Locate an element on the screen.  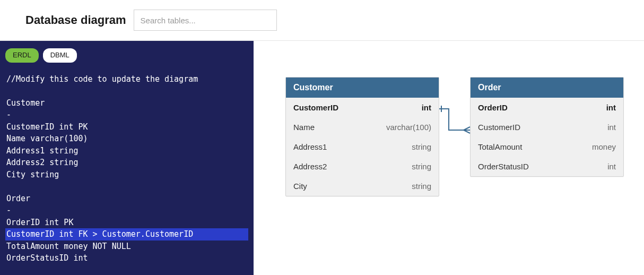
table-customer: CustomerCustomerIDintNamevarchar(100)Add… is located at coordinates (362, 137).